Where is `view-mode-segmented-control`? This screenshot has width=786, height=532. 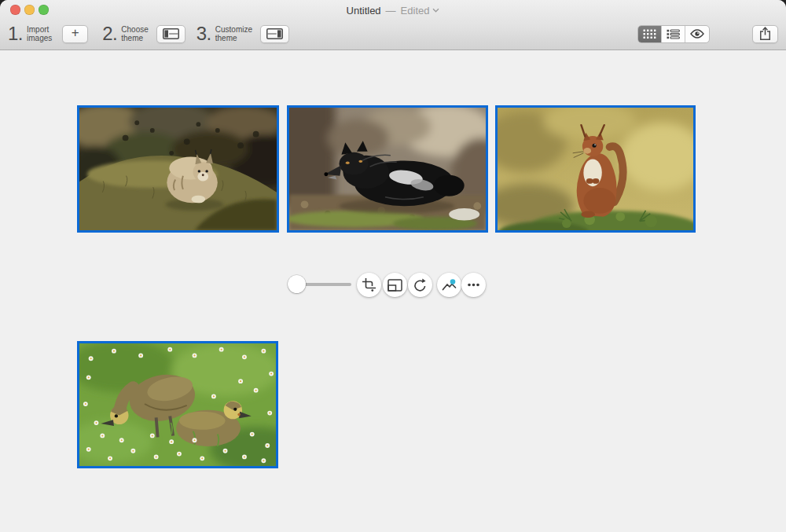 view-mode-segmented-control is located at coordinates (674, 35).